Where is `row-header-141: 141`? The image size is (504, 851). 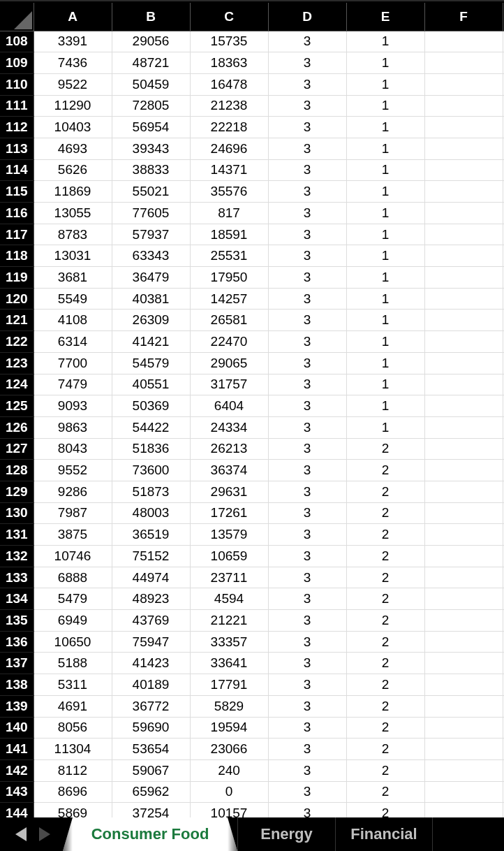 row-header-141: 141 is located at coordinates (17, 749).